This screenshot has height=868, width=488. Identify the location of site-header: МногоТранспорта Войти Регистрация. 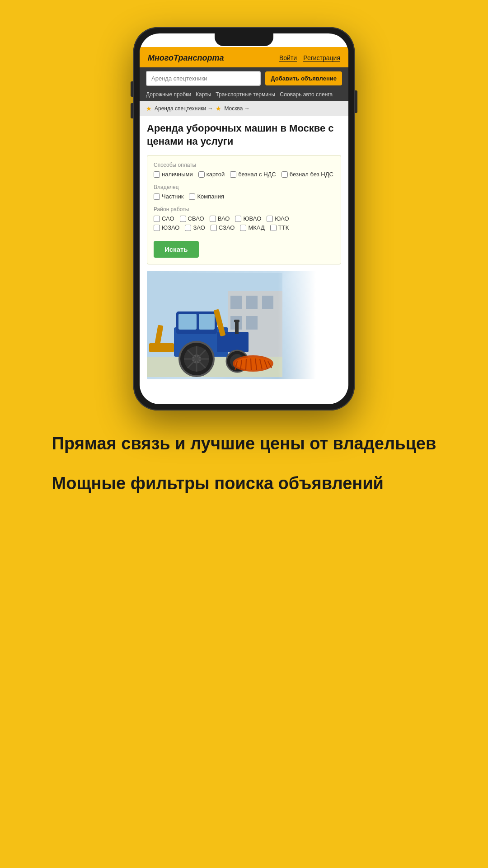
(244, 57).